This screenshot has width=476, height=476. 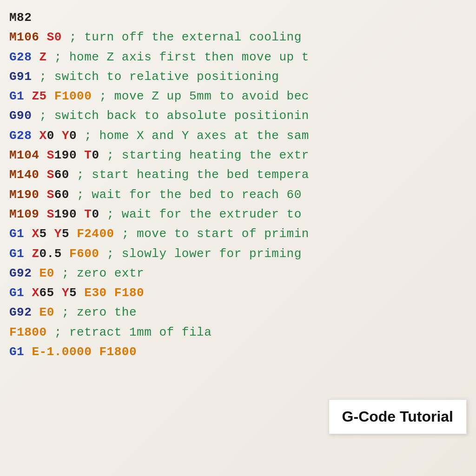 What do you see at coordinates (238, 77) in the screenshot?
I see `code-line: G91 ; switch to relative positioning` at bounding box center [238, 77].